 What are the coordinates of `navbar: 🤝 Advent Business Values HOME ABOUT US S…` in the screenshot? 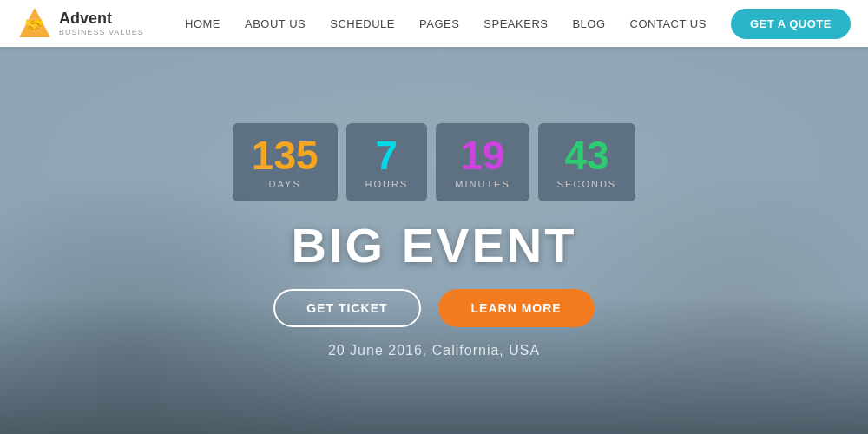 It's located at (434, 23).